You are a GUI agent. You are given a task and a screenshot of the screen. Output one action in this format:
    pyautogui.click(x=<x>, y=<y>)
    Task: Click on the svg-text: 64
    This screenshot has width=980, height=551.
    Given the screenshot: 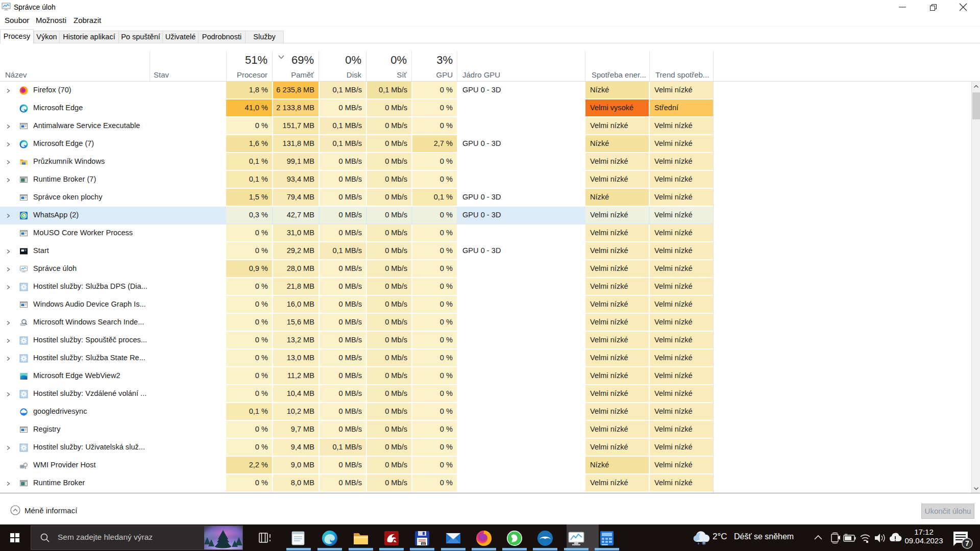 What is the action you would take?
    pyautogui.click(x=424, y=544)
    